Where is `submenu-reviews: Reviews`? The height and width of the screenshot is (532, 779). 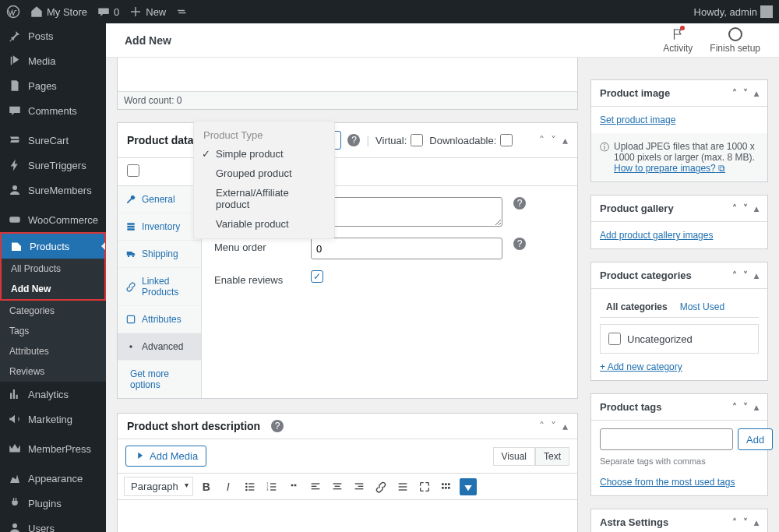
submenu-reviews: Reviews is located at coordinates (53, 372).